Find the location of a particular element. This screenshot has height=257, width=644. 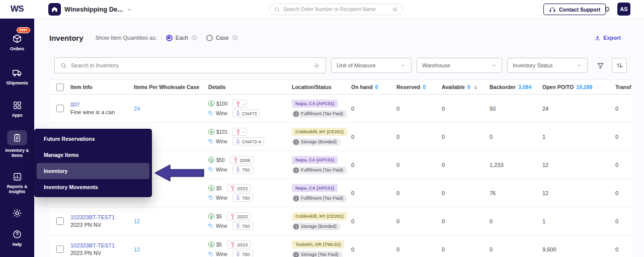

col-header-available: Available0 is located at coordinates (466, 87).